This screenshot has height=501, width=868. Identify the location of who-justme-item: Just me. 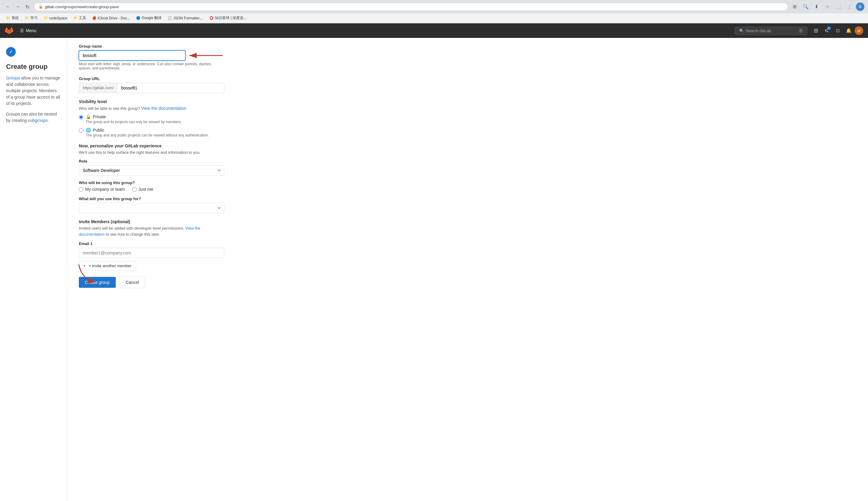
(143, 189).